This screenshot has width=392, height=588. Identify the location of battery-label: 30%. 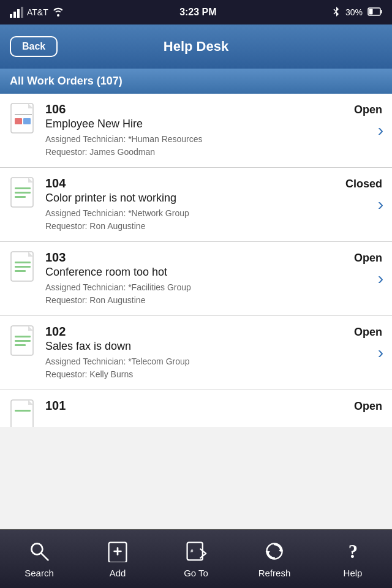
(354, 12).